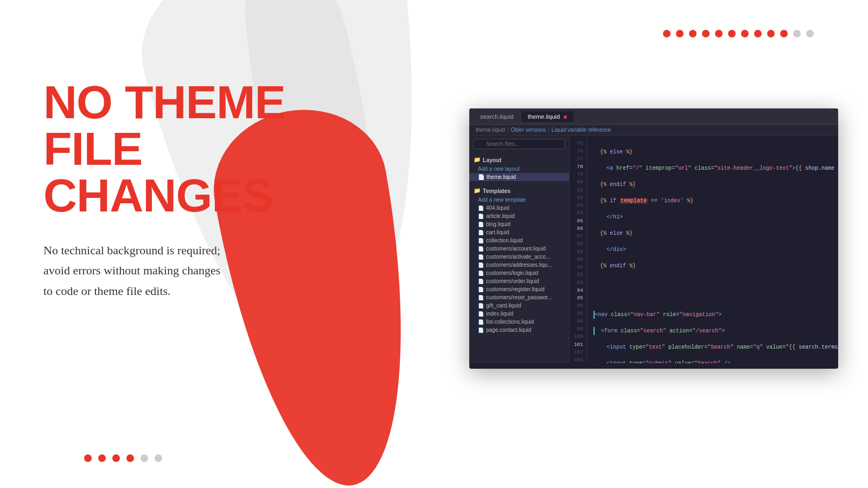  Describe the element at coordinates (654, 130) in the screenshot. I see `editor-breadcrumb: theme.liquid | Older versions | Liquid v…` at that location.